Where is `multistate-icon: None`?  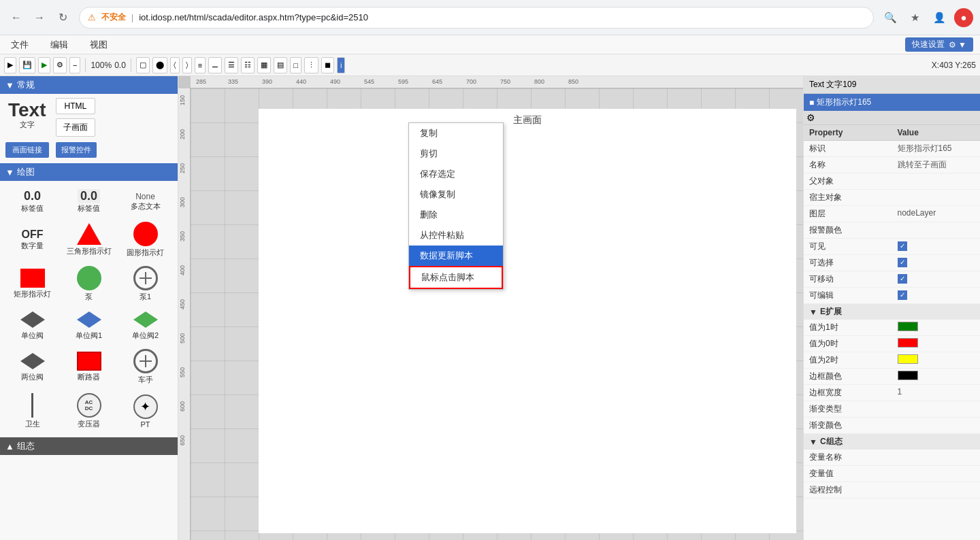 multistate-icon: None is located at coordinates (146, 197).